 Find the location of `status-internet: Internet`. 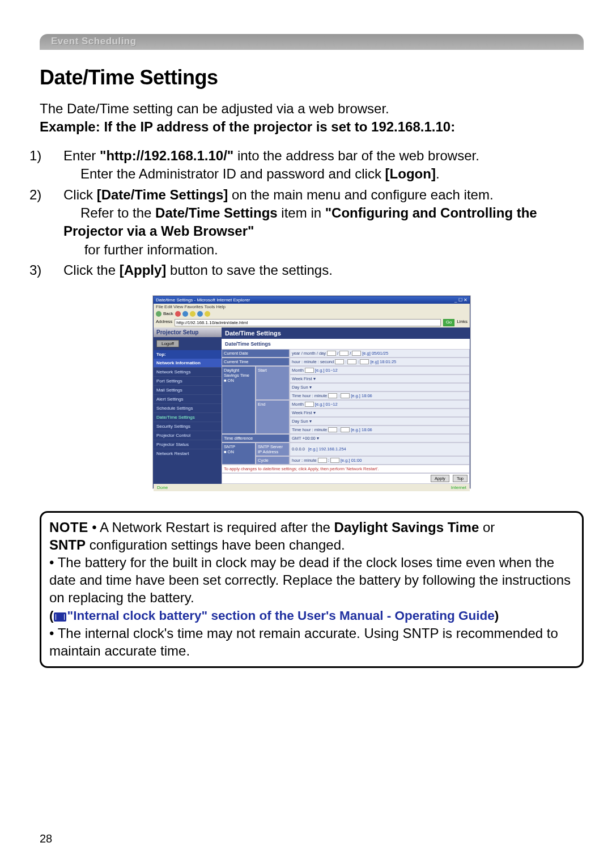

status-internet: Internet is located at coordinates (459, 487).